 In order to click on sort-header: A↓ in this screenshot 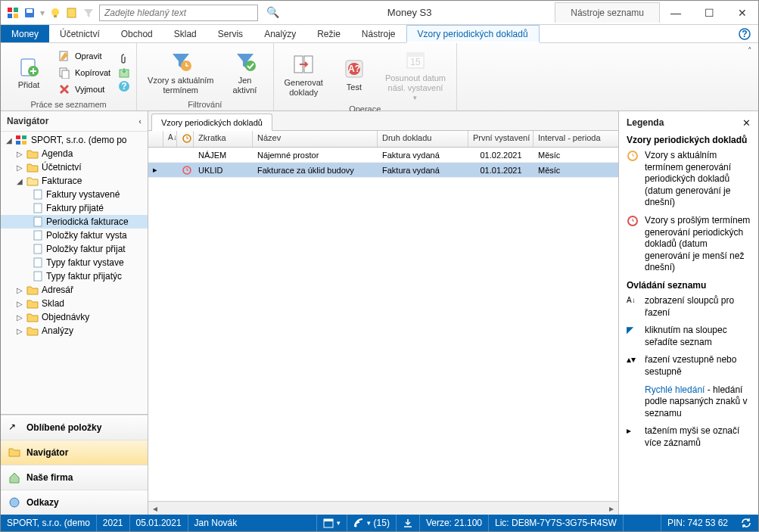, I will do `click(170, 139)`.